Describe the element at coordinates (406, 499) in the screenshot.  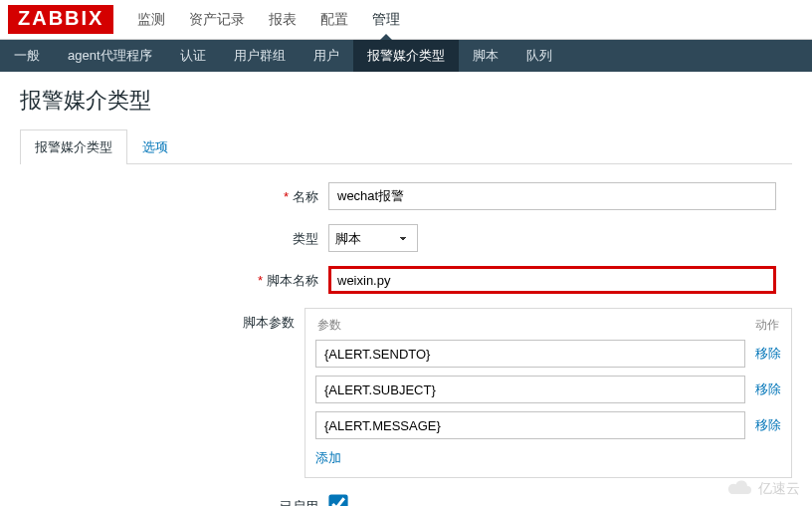
I see `row-enabled: 已启用` at that location.